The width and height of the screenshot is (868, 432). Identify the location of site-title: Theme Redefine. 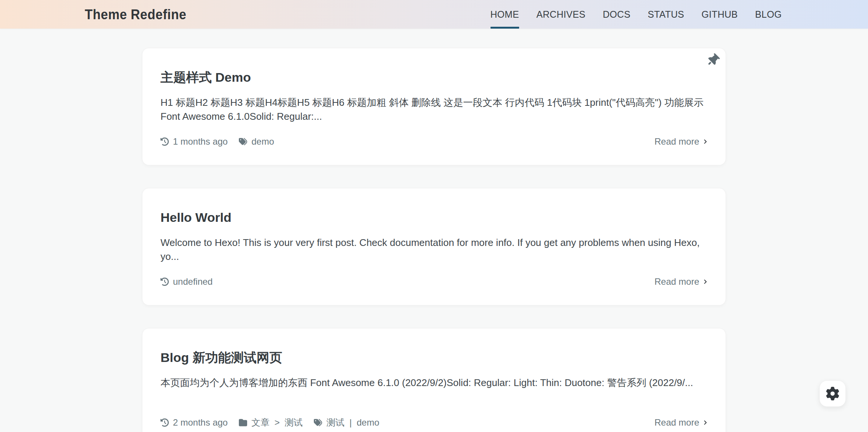
(136, 14).